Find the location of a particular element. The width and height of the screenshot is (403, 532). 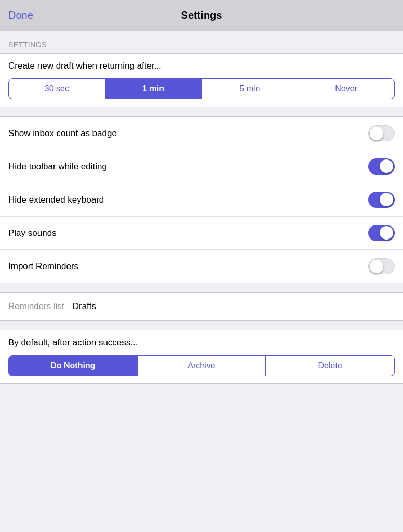

page-title: Settings is located at coordinates (202, 16).